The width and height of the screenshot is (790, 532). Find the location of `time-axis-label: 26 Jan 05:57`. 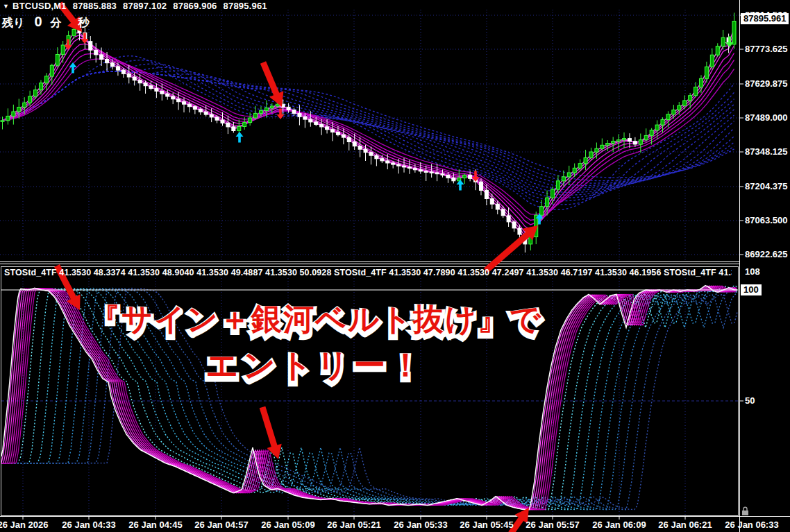

time-axis-label: 26 Jan 05:57 is located at coordinates (553, 524).